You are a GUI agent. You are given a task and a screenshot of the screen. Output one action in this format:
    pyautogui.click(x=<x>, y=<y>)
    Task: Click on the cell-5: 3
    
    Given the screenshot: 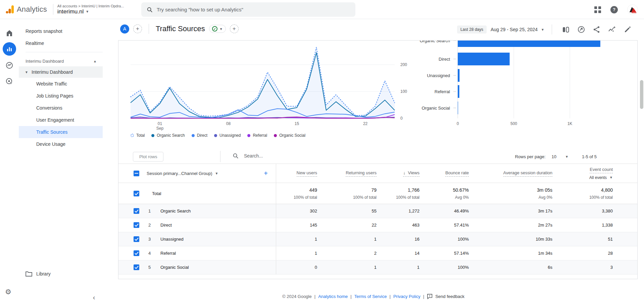 What is the action you would take?
    pyautogui.click(x=583, y=267)
    